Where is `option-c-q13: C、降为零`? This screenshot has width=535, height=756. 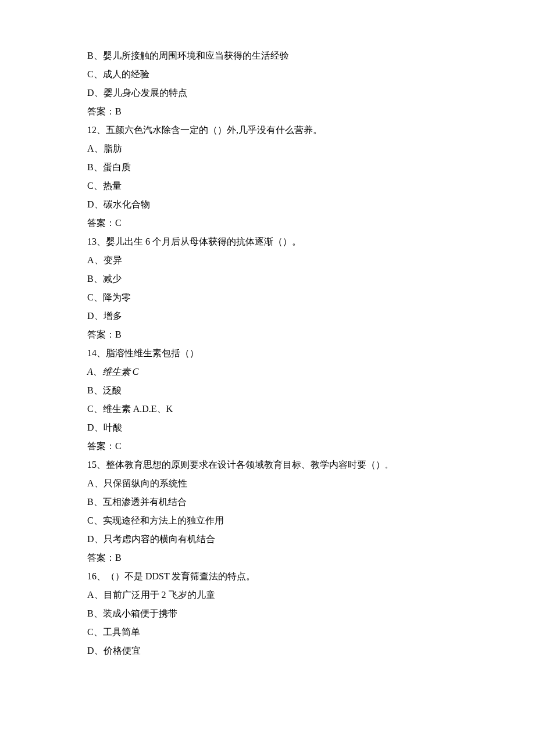 option-c-q13: C、降为零 is located at coordinates (268, 298).